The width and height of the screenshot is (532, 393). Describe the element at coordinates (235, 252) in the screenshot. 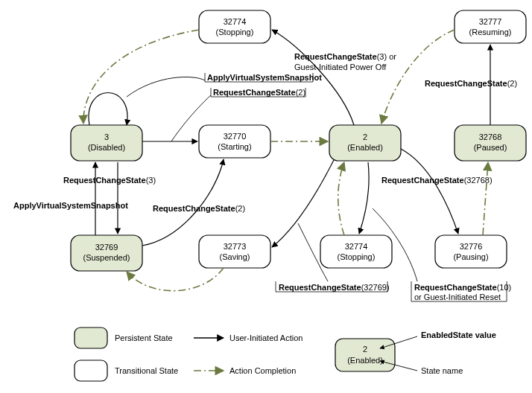

I see `state-saving: 32773 (Saving)` at that location.